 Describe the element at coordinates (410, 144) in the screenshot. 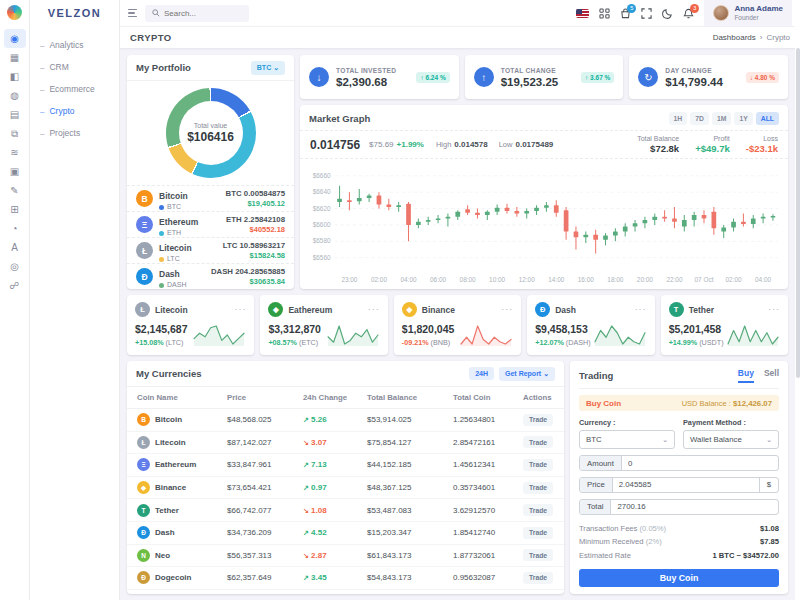

I see `market-price-change: +1.99%` at that location.